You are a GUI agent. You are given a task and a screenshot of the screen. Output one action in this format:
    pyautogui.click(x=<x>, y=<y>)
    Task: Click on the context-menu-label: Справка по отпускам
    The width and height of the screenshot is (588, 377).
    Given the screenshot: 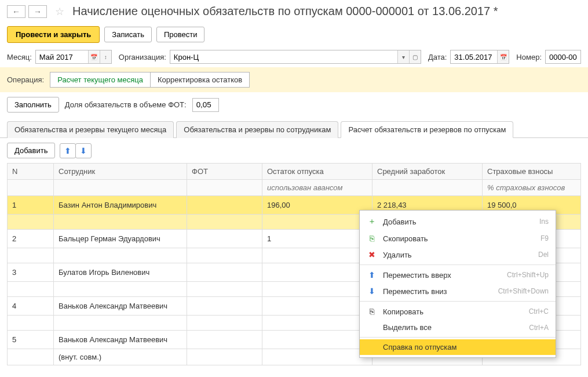 What is the action you would take?
    pyautogui.click(x=463, y=347)
    